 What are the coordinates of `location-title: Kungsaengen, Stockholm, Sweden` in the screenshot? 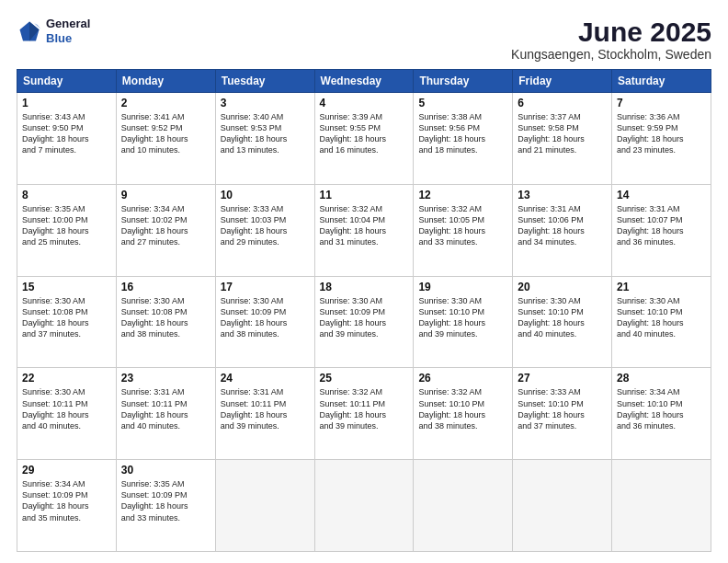 It's located at (611, 54).